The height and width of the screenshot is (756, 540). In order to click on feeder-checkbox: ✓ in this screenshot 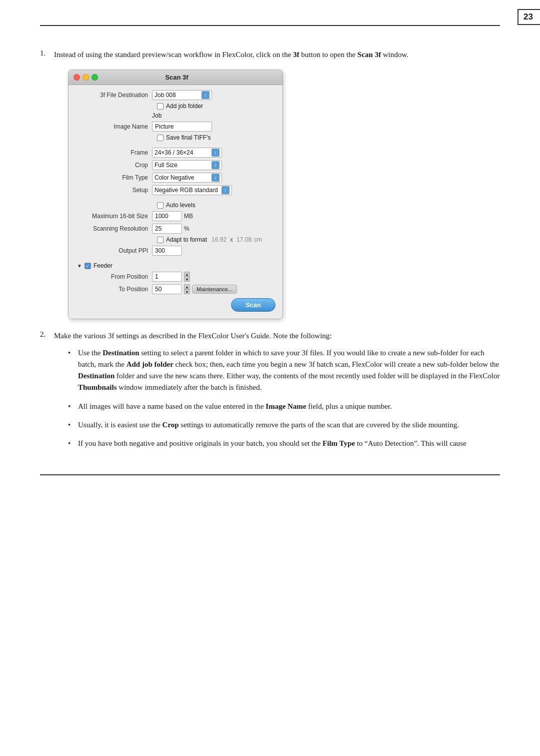, I will do `click(88, 266)`.